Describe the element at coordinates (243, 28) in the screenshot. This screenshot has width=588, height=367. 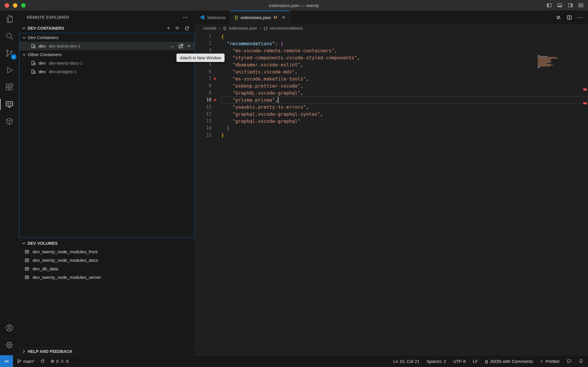
I see `breadcrumb-file: extensions.json` at that location.